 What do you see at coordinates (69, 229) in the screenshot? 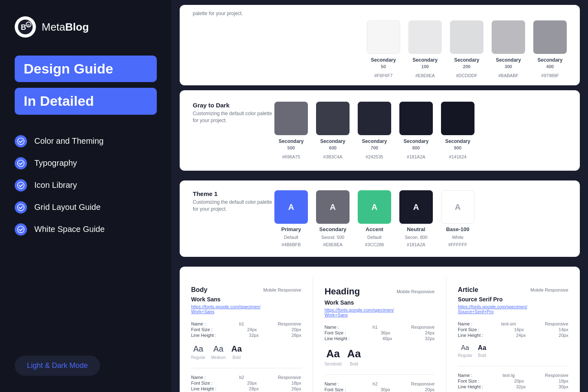
I see `sidebar-item-label: White Space Guide` at bounding box center [69, 229].